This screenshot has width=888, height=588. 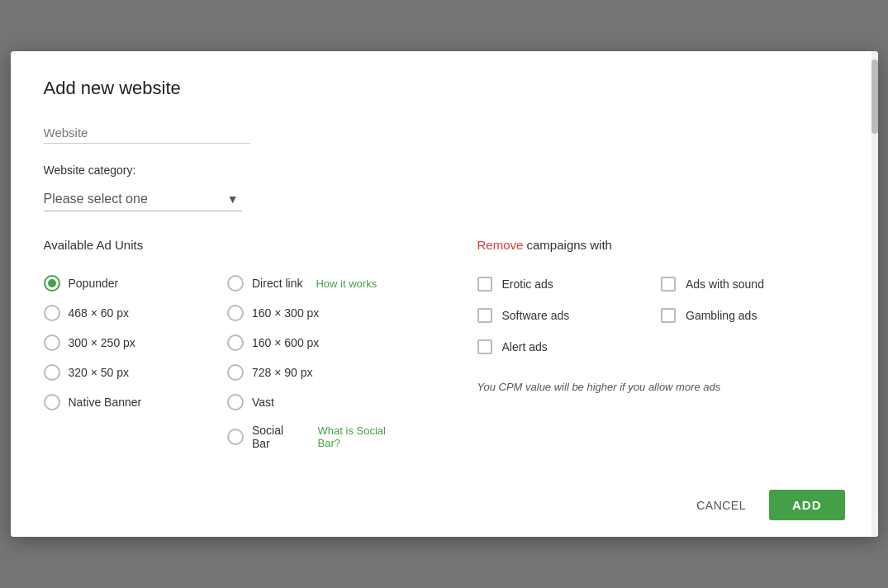 What do you see at coordinates (135, 402) in the screenshot?
I see `radio-row-native: Native Banner` at bounding box center [135, 402].